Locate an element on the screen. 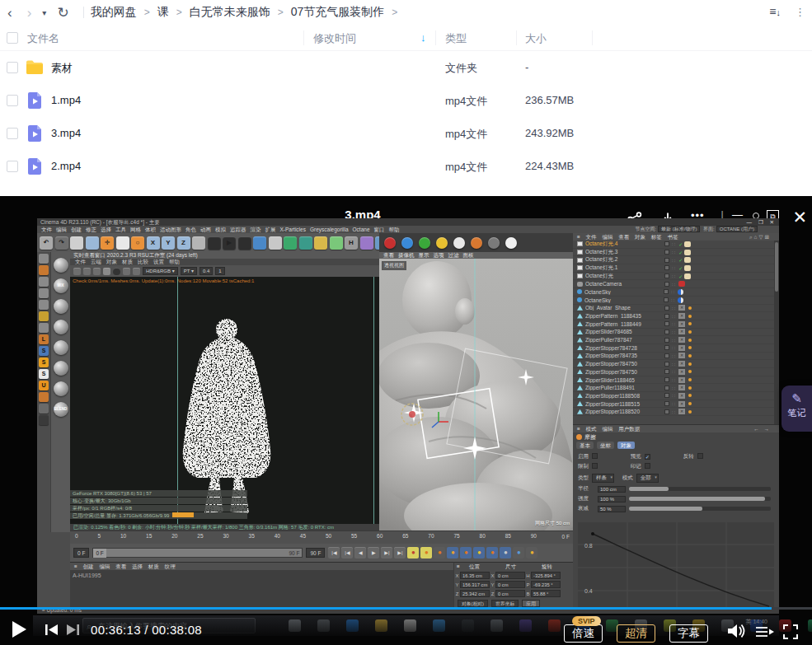 This screenshot has height=645, width=812. object-row: OctaneCamera: : is located at coordinates (674, 284).